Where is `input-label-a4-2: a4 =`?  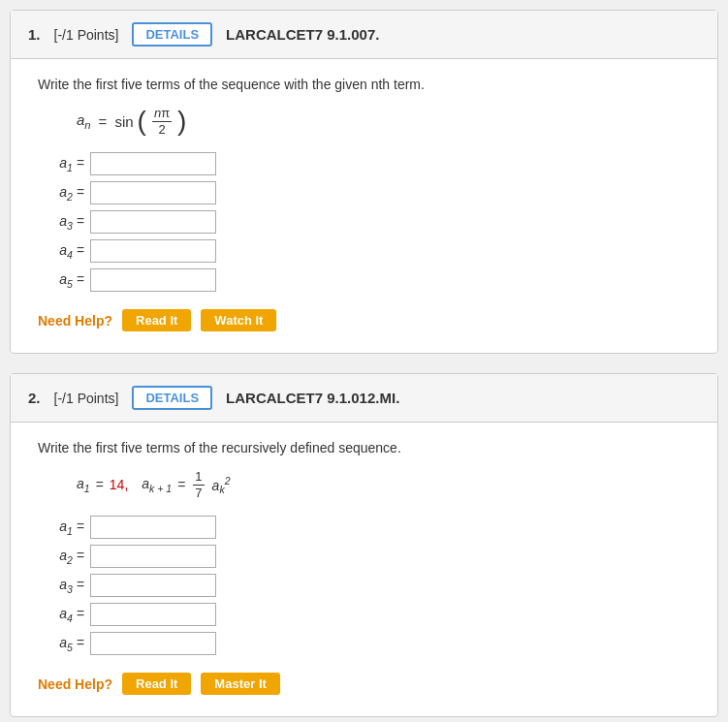 input-label-a4-2: a4 = is located at coordinates (66, 614).